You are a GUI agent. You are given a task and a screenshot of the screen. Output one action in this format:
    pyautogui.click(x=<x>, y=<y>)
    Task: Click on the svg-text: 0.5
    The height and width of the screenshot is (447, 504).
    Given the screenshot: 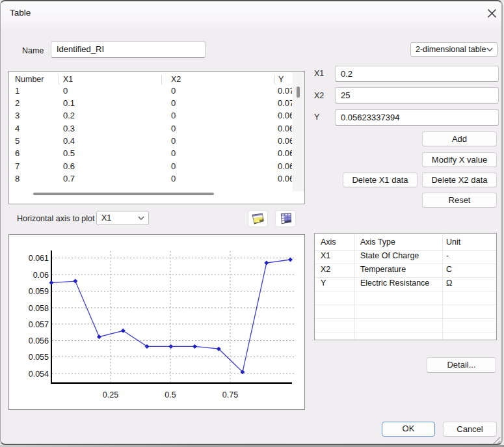 What is the action you would take?
    pyautogui.click(x=170, y=395)
    